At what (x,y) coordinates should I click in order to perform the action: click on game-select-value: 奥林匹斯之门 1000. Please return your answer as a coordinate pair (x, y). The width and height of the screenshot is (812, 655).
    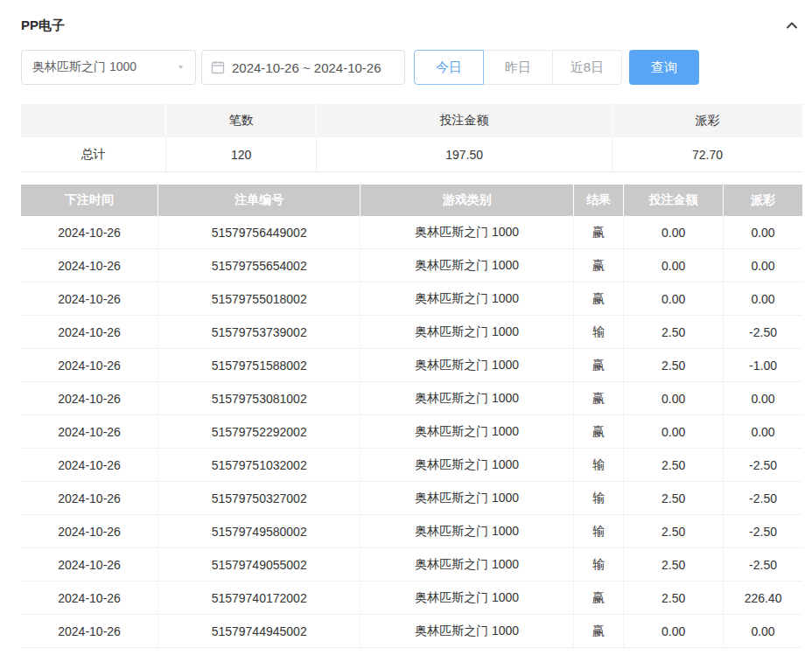
    Looking at the image, I should click on (84, 67).